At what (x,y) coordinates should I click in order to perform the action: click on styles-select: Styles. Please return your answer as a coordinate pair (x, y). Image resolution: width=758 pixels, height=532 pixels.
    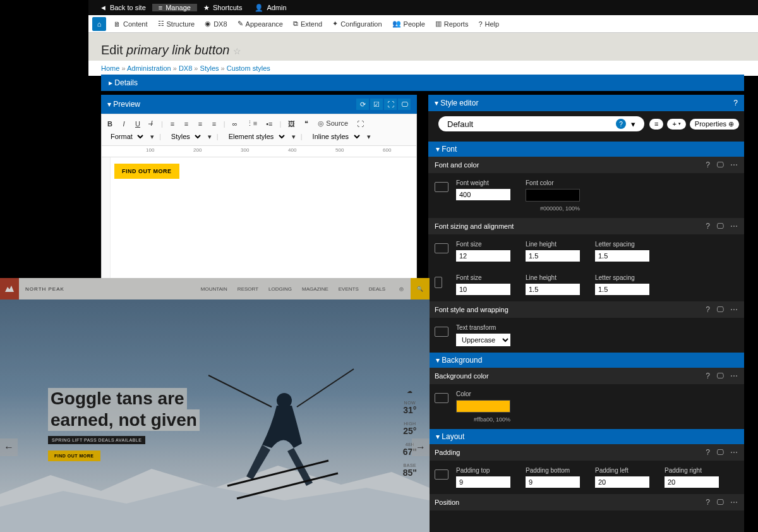
    Looking at the image, I should click on (184, 136).